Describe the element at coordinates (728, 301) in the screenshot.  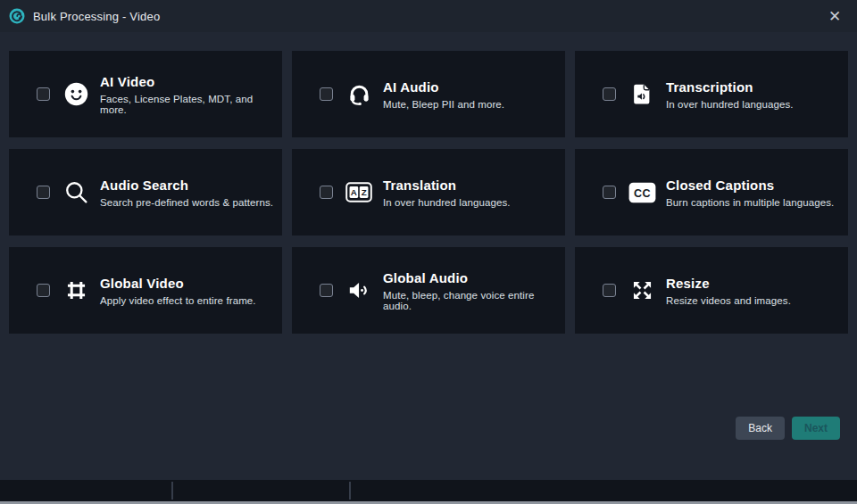
I see `card-description: Resize videos and images.` at that location.